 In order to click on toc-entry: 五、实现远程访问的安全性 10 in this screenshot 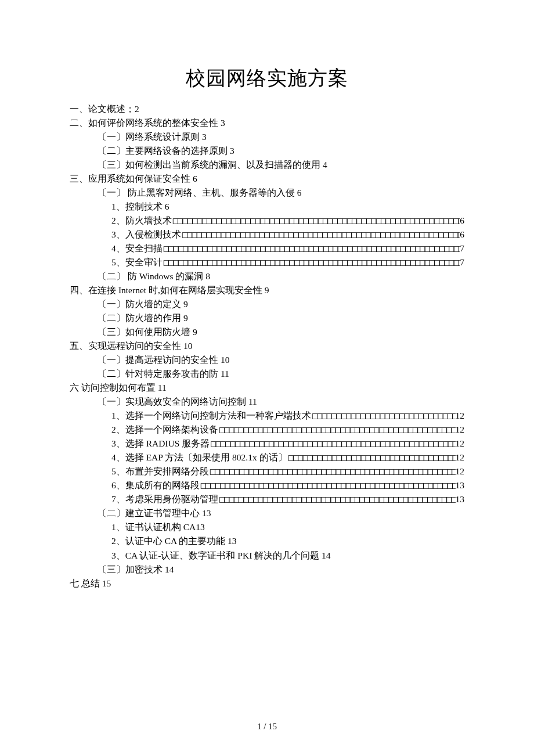, I will do `click(267, 346)`.